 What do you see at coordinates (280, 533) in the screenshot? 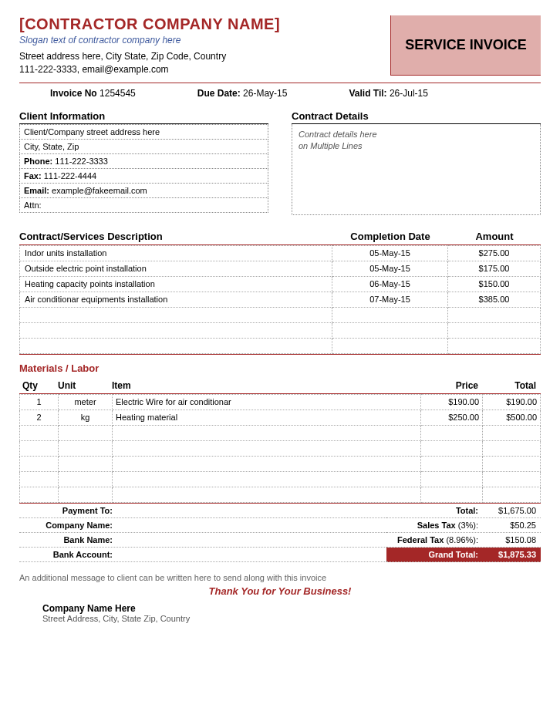
I see `footer-row: Payment To: Company Name: Bank Name: Ban…` at bounding box center [280, 533].